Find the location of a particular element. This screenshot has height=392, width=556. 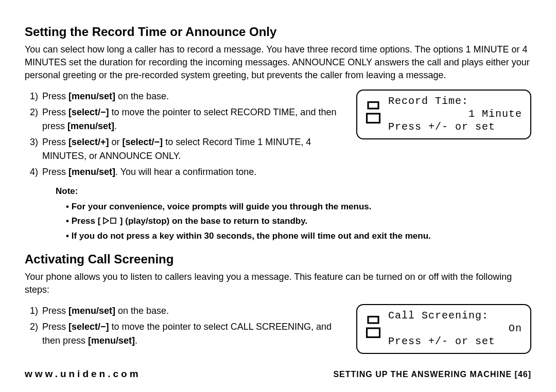

note-text: ] (play/stop) on the base to return to s… is located at coordinates (212, 221).